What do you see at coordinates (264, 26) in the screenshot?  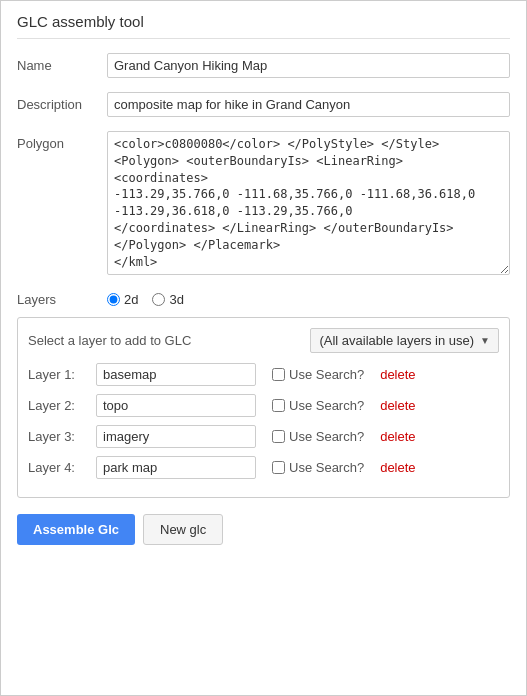 I see `window-title: GLC assembly tool` at bounding box center [264, 26].